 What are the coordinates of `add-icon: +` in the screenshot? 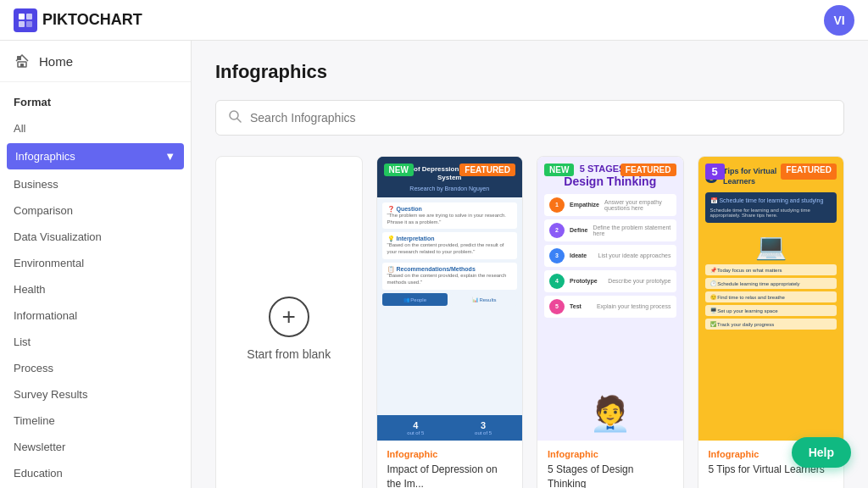 It's located at (289, 317).